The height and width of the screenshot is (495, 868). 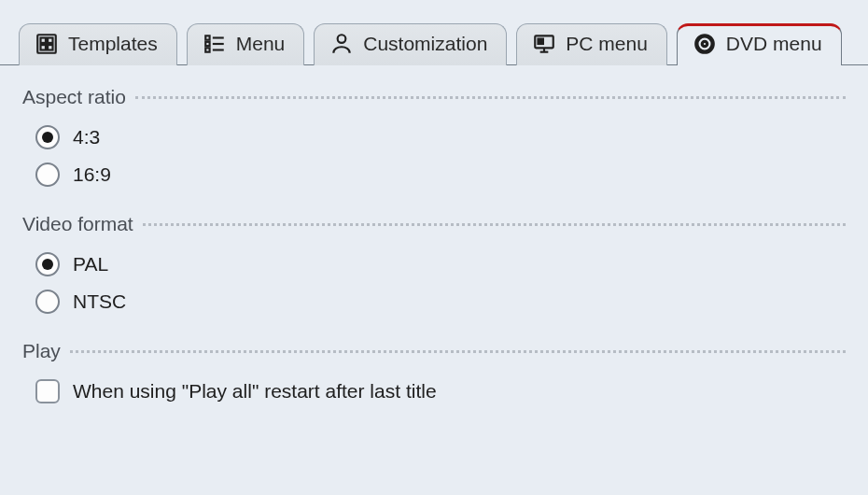 I want to click on radio-aspect-4-3: 4:3, so click(x=441, y=137).